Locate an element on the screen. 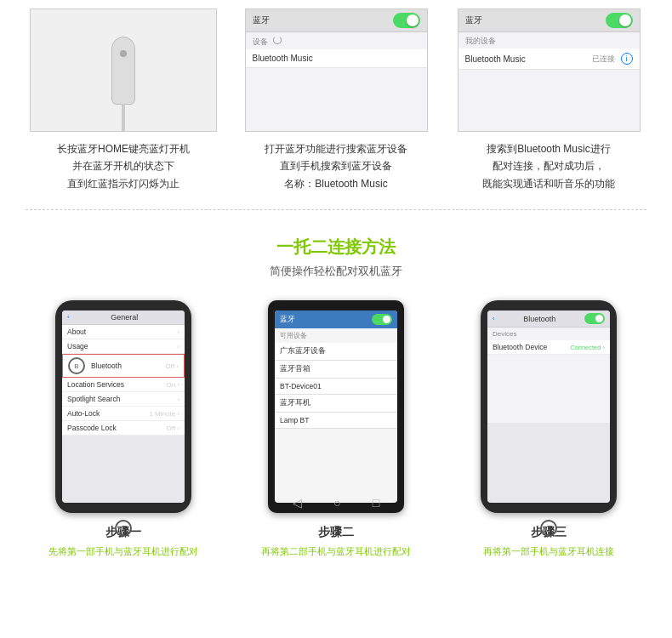 The height and width of the screenshot is (638, 672). info-icon: i is located at coordinates (627, 59).